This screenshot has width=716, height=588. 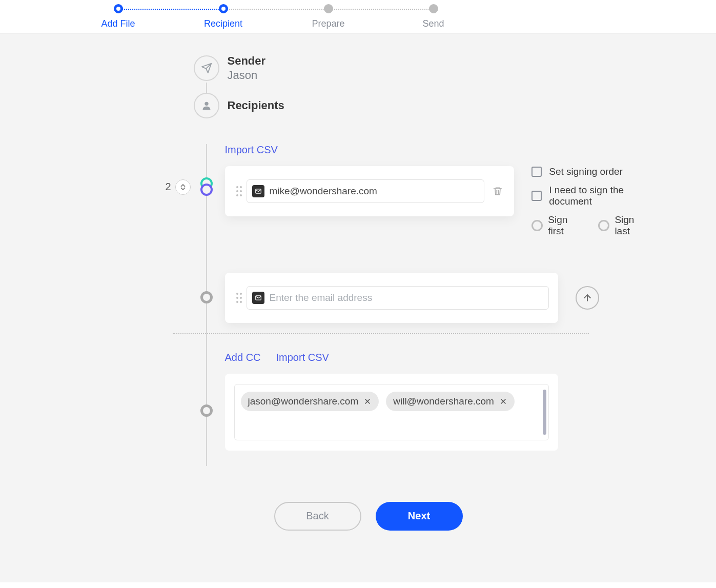 I want to click on step-add-file: Add File, so click(x=118, y=16).